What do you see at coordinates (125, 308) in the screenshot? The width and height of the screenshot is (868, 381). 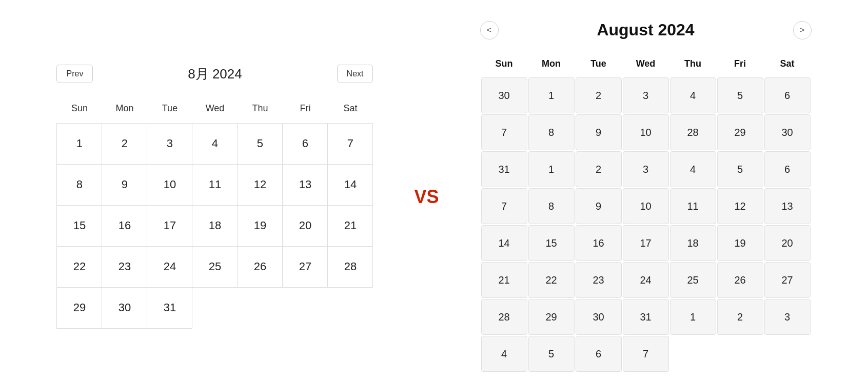 I see `left-day-cell: 30` at bounding box center [125, 308].